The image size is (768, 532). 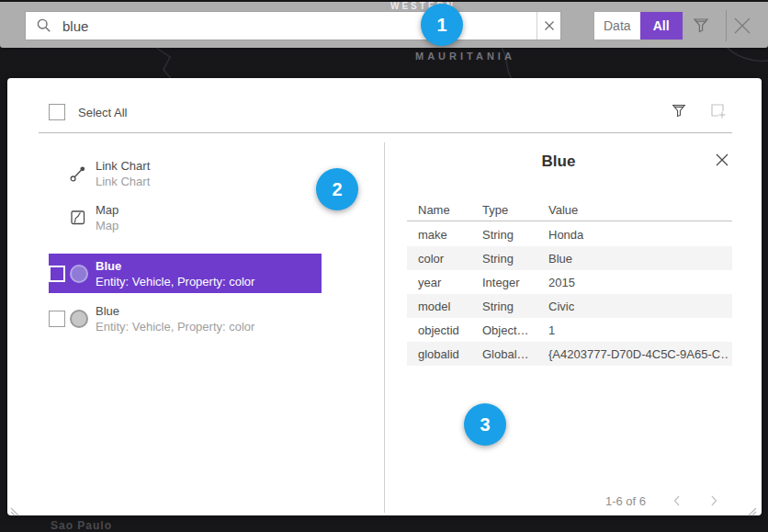 I want to click on results-filter-icon, so click(x=679, y=112).